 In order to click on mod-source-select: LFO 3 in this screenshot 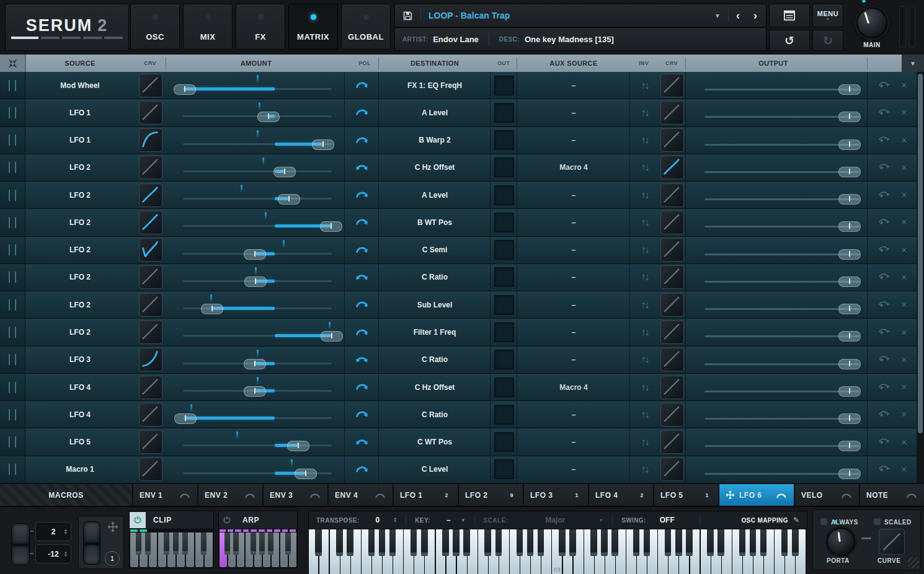, I will do `click(80, 360)`.